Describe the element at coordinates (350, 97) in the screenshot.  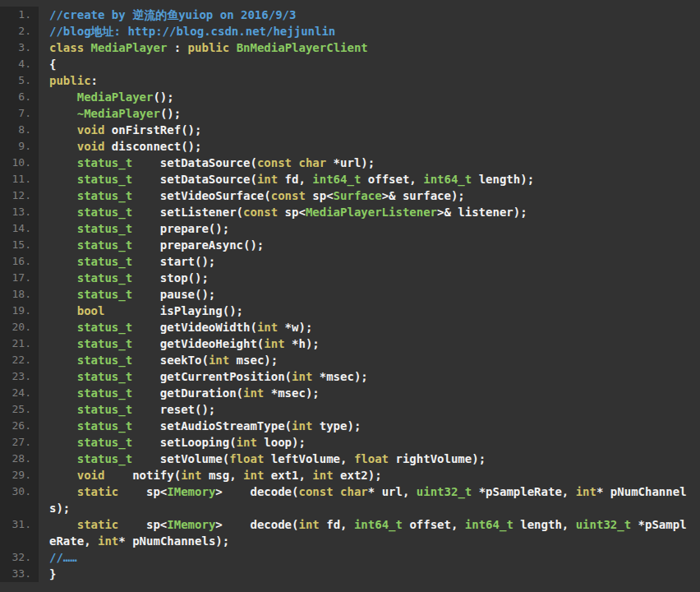
I see `code-line: 6. MediaPlayer();` at that location.